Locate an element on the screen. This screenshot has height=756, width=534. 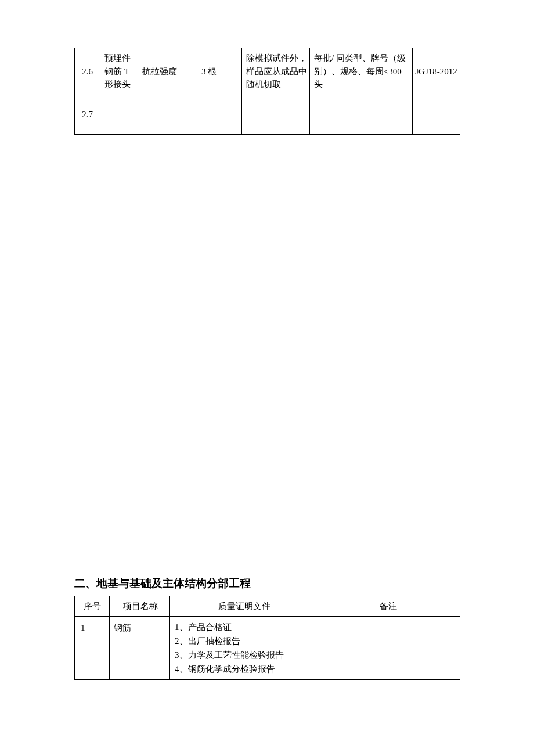
cell-doc: 1、产品合格证2、出厂抽检报告3、力学及工艺性能检验报告4、钢筋化学成分检验报告 is located at coordinates (243, 648).